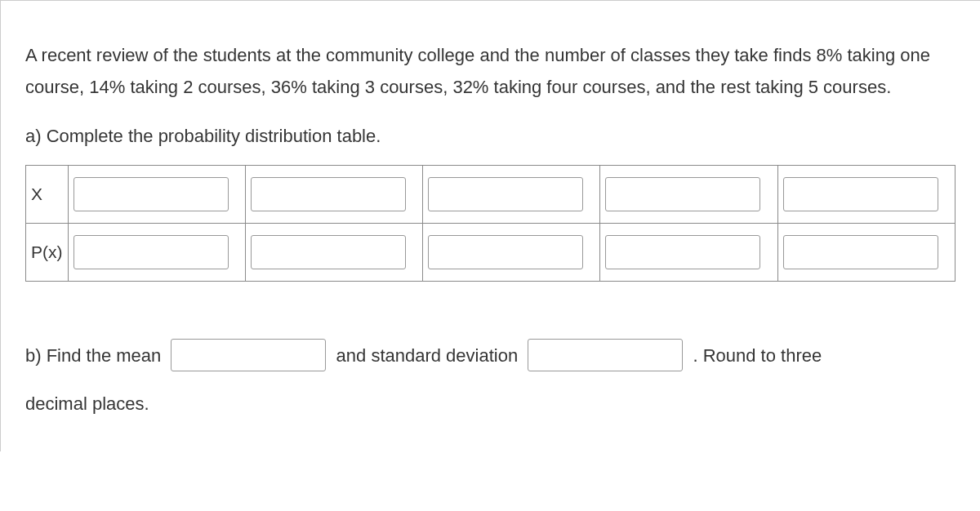 This screenshot has width=980, height=511. What do you see at coordinates (605, 355) in the screenshot?
I see `stddev-input` at bounding box center [605, 355].